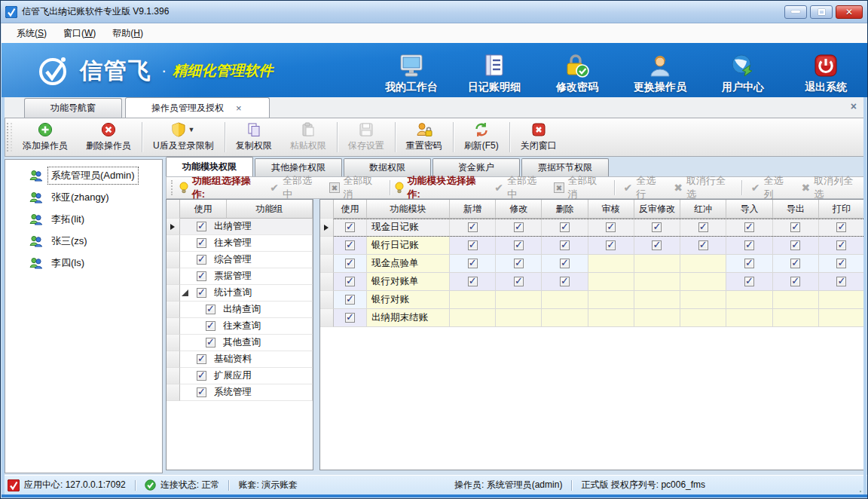 The height and width of the screenshot is (499, 868). Describe the element at coordinates (612, 210) in the screenshot. I see `column-header: 审核` at that location.